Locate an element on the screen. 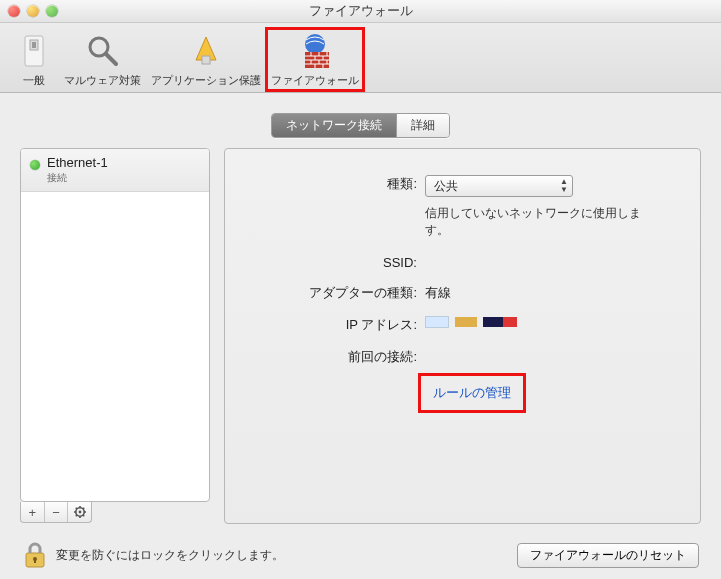 This screenshot has width=721, height=579. magnifier-icon is located at coordinates (103, 51).